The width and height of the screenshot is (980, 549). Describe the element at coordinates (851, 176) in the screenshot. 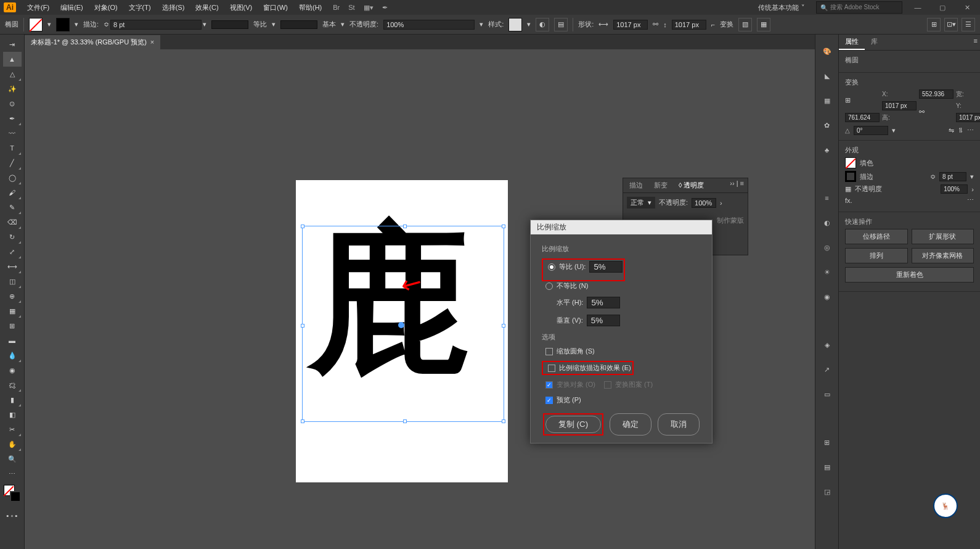

I see `stroke-swatch-panel` at that location.